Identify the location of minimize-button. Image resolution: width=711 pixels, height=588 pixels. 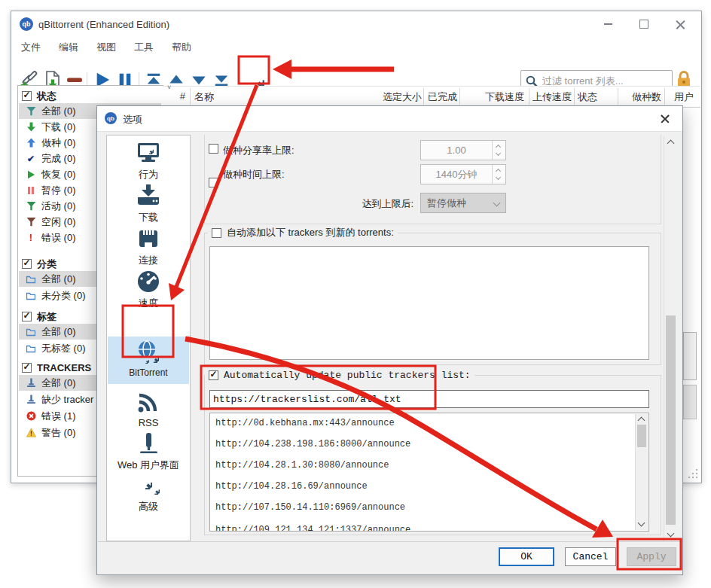
(608, 24).